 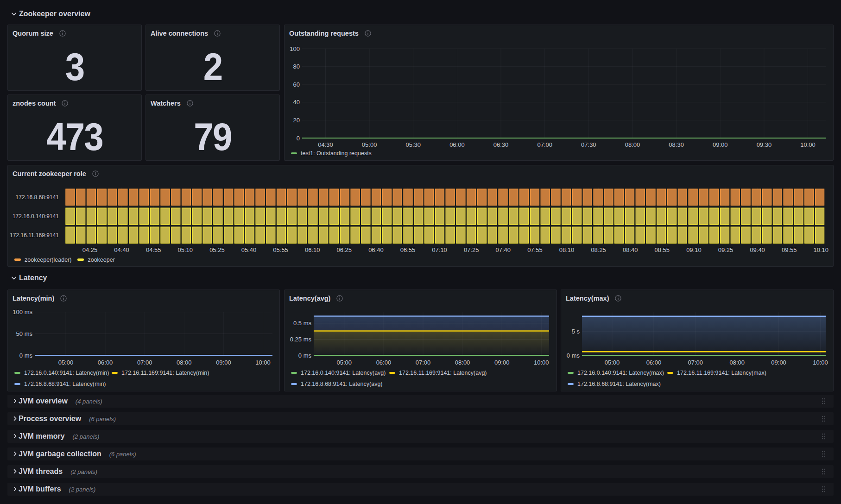 What do you see at coordinates (295, 49) in the screenshot?
I see `svg-text: 100` at bounding box center [295, 49].